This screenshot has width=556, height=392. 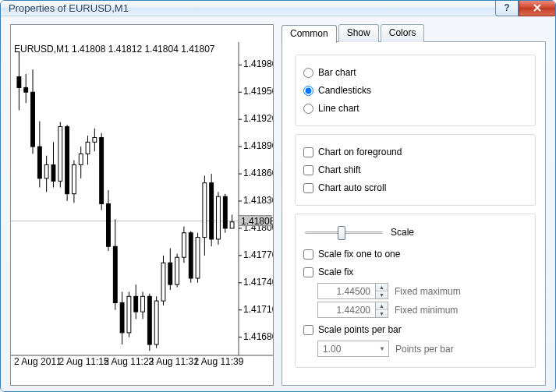 What do you see at coordinates (309, 254) in the screenshot?
I see `checkbox-fix-one-to-one` at bounding box center [309, 254].